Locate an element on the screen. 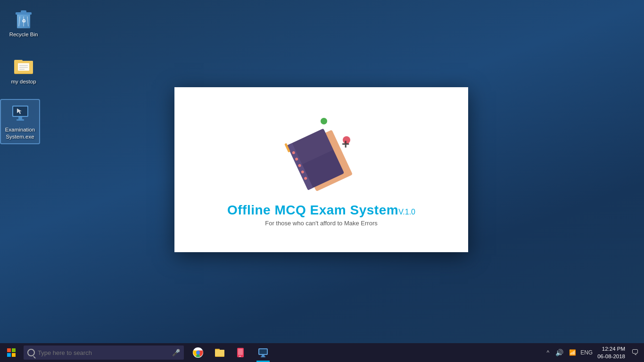 This screenshot has width=644, height=362. clock-time: 12:24 PM is located at coordinates (611, 349).